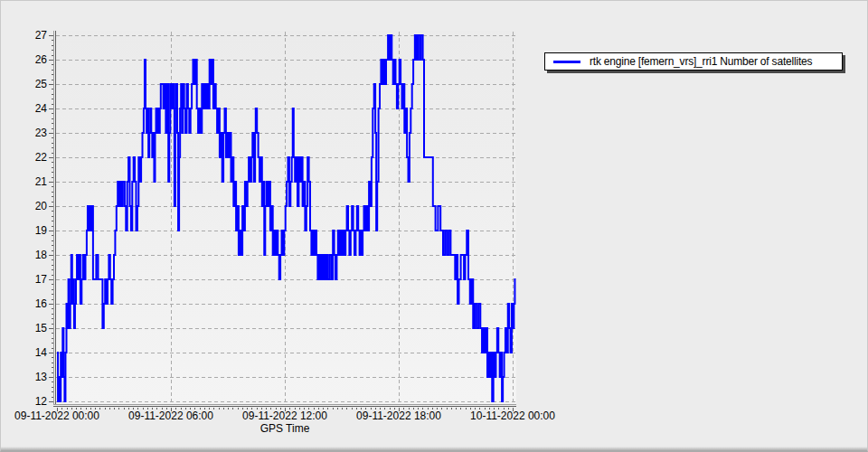 The width and height of the screenshot is (868, 452). I want to click on x-tick-label: 09-11-2022 12:00, so click(285, 416).